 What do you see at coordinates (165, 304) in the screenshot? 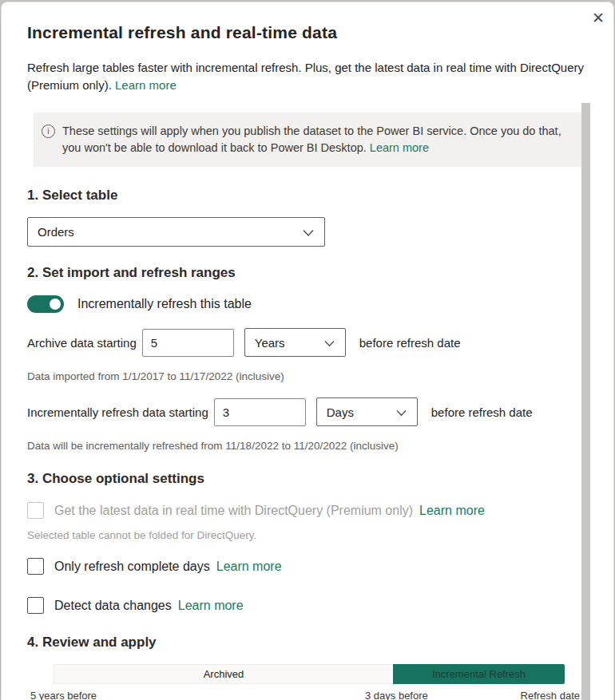
I see `toggle-label: Incrementally refresh this table` at bounding box center [165, 304].